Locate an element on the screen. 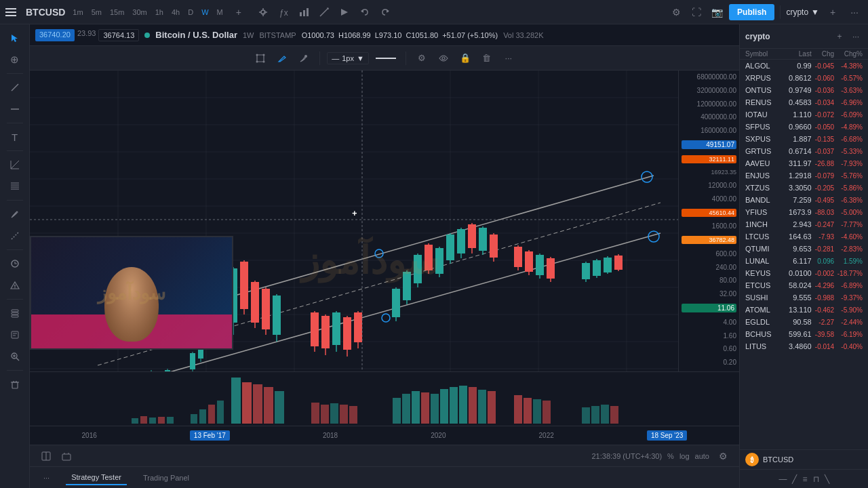  note-tool is located at coordinates (15, 335).